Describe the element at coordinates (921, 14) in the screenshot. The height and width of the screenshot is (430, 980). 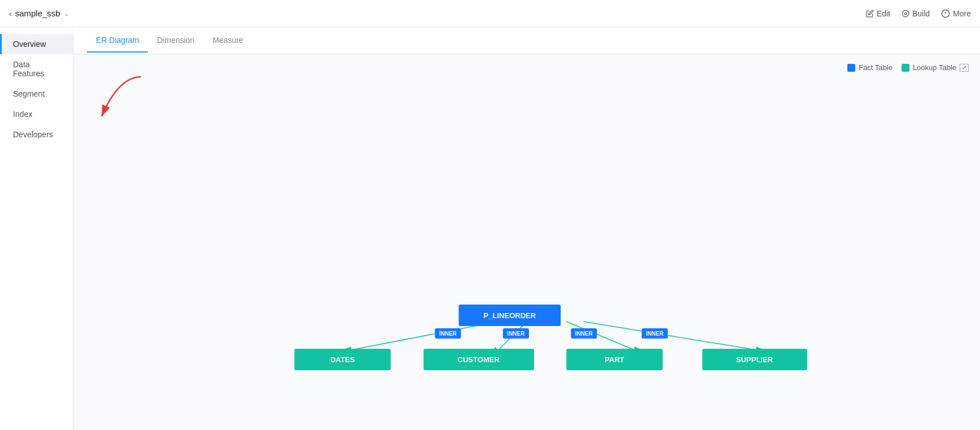
I see `build-label: Build` at that location.